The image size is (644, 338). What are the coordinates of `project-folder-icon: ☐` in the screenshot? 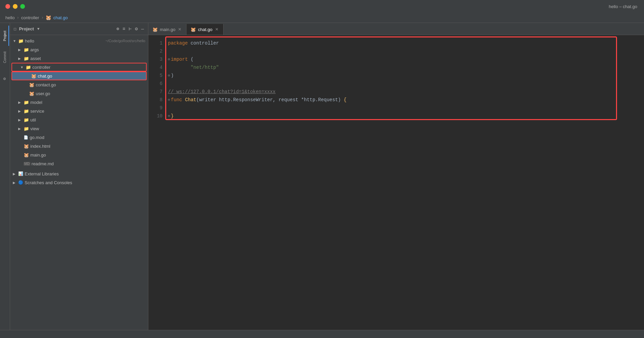 It's located at (15, 29).